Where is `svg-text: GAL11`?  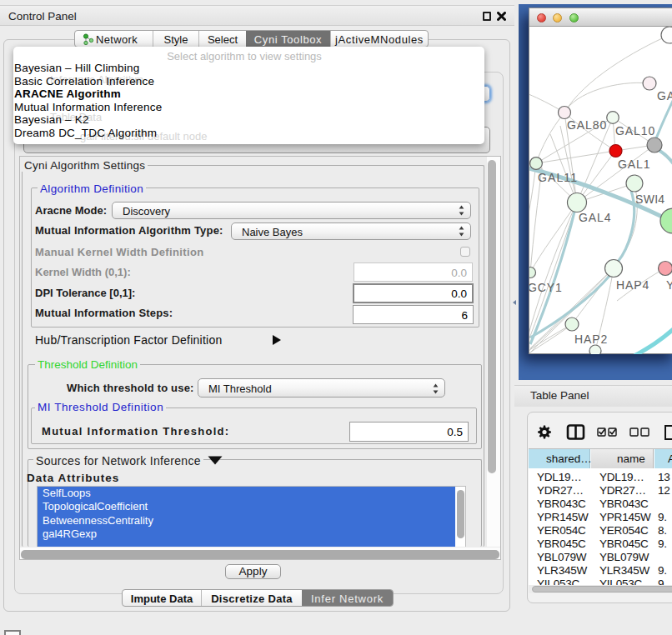 svg-text: GAL11 is located at coordinates (558, 178).